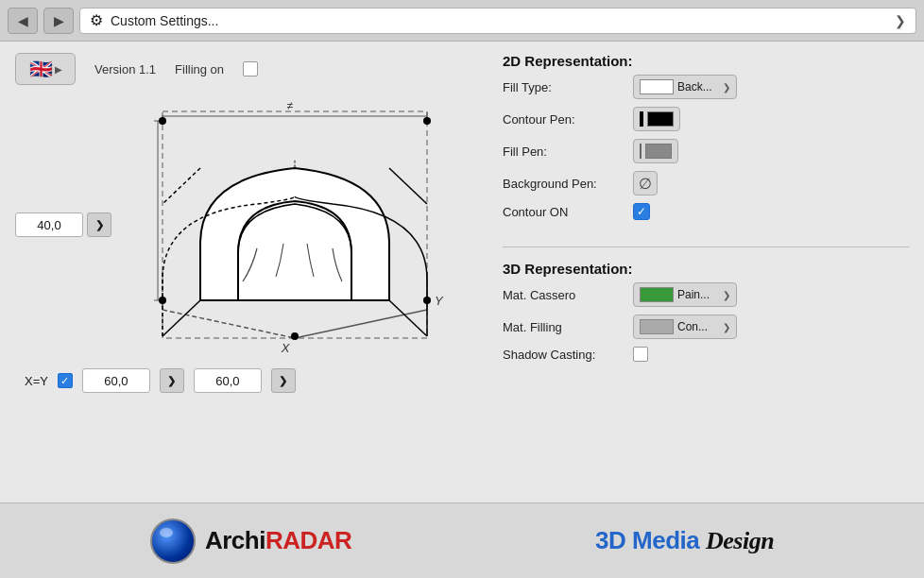 The height and width of the screenshot is (578, 924). What do you see at coordinates (900, 21) in the screenshot?
I see `title-arrow-icon: ❯` at bounding box center [900, 21].